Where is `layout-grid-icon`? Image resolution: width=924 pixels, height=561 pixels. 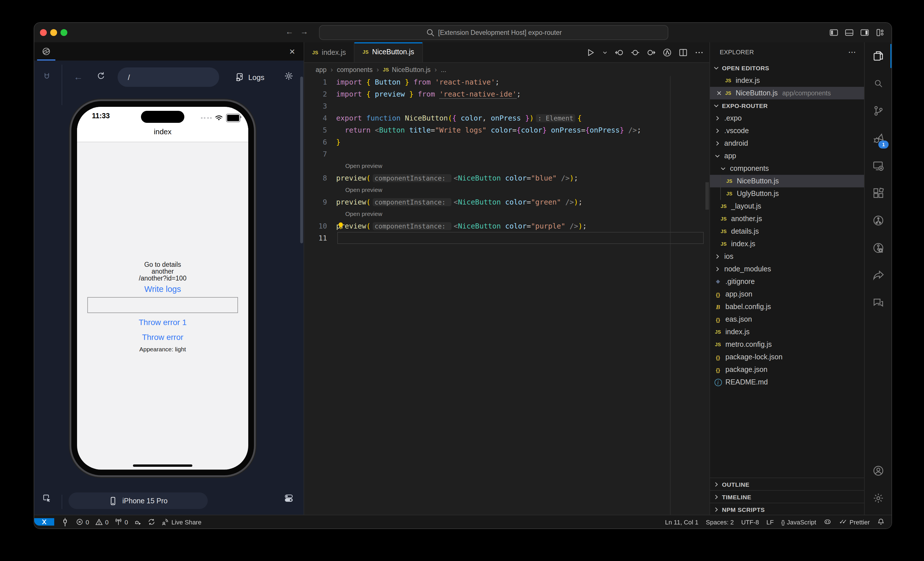 layout-grid-icon is located at coordinates (880, 33).